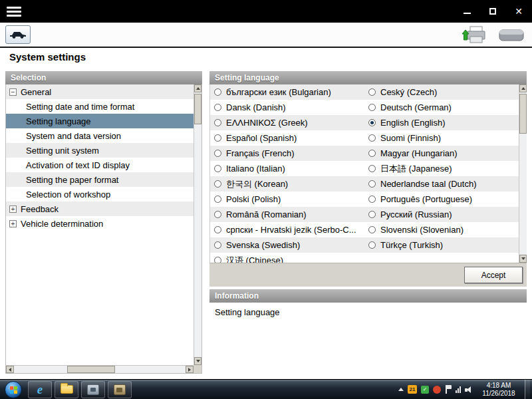 Image resolution: width=532 pixels, height=399 pixels. What do you see at coordinates (198, 225) in the screenshot?
I see `selection-vertical-scrollbar` at bounding box center [198, 225].